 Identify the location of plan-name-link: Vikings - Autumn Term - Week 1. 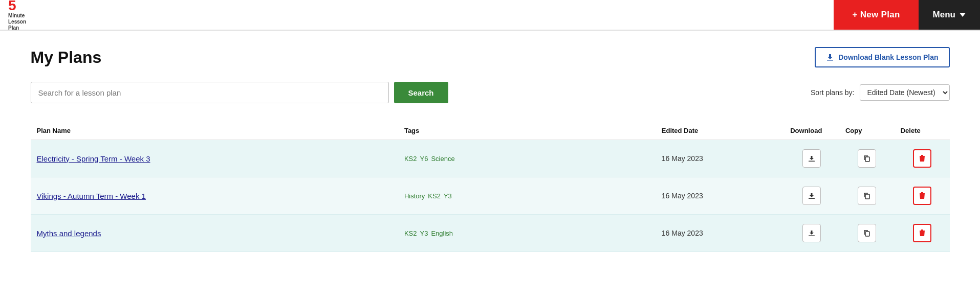
(91, 196).